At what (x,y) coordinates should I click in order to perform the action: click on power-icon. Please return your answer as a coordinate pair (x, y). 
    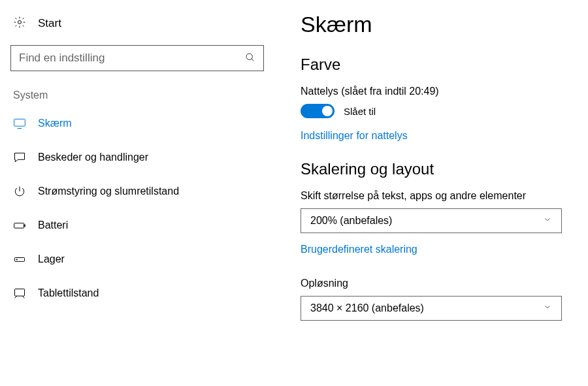
    Looking at the image, I should click on (20, 191).